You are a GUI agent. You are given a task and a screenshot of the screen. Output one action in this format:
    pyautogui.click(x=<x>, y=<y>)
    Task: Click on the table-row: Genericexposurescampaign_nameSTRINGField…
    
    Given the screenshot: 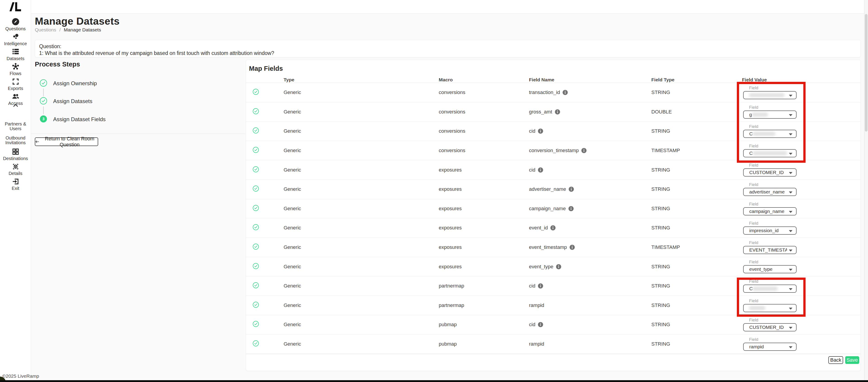 What is the action you would take?
    pyautogui.click(x=553, y=209)
    